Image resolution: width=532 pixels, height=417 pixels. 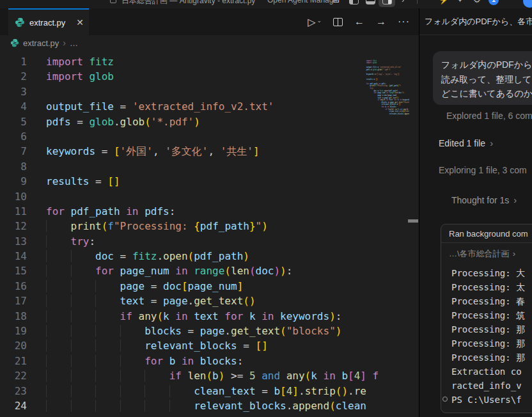 I want to click on chevron-down-icon: ⌄, so click(x=319, y=20).